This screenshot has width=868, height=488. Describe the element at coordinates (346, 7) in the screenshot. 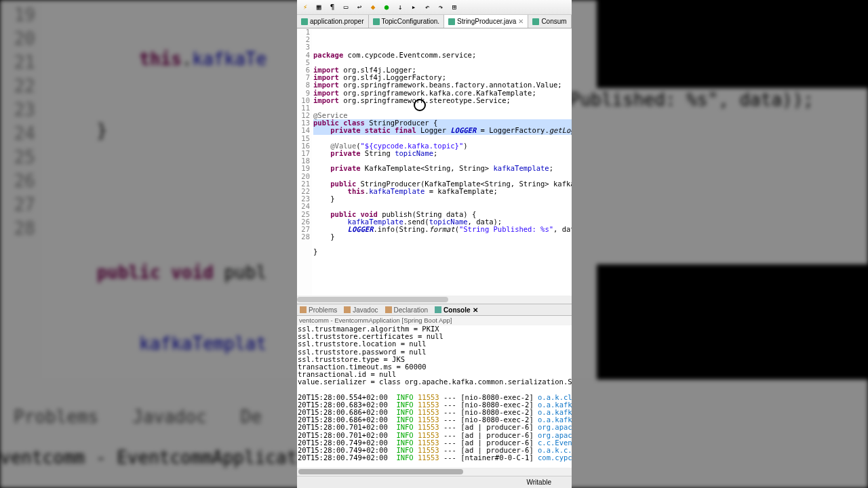

I see `toolbar-btn-3: ▭` at that location.